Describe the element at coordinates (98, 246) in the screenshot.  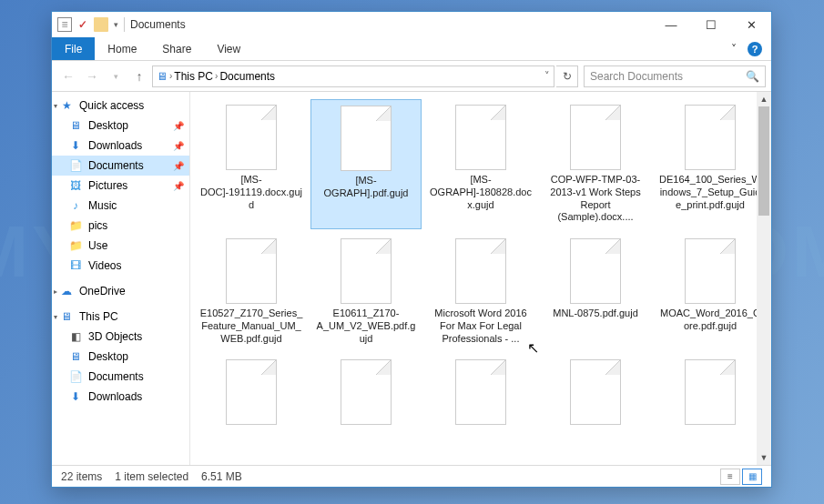
I see `sidebar-item-label: Use` at that location.